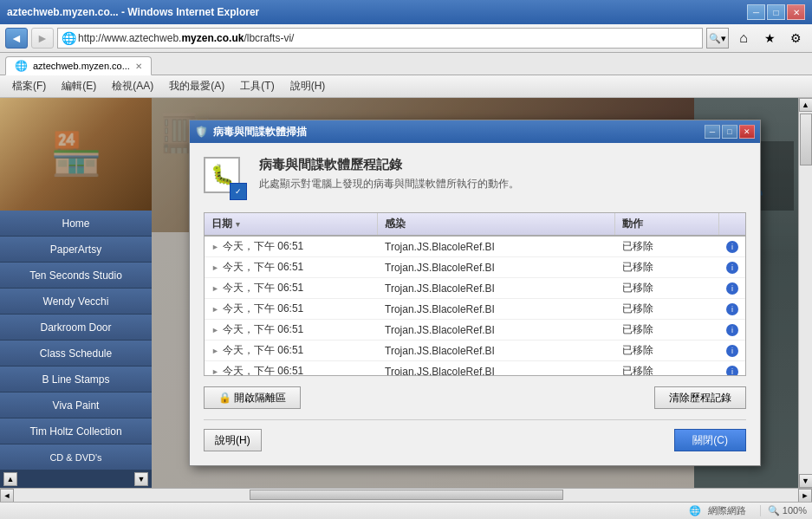  I want to click on col-infection-header: 感染, so click(497, 224).